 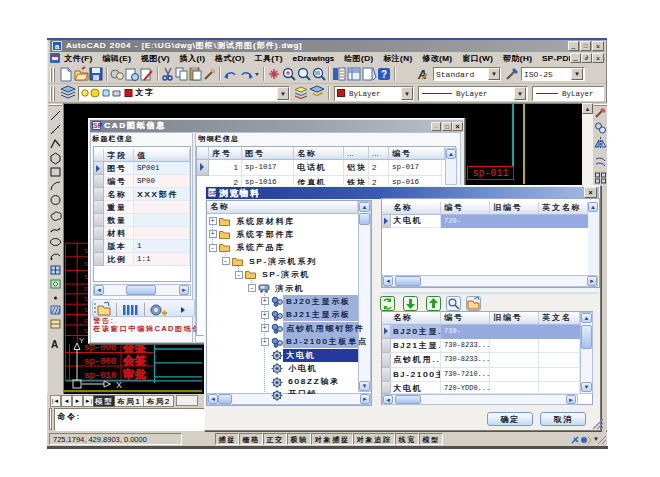 What do you see at coordinates (100, 348) in the screenshot?
I see `svg-text: sp-008` at bounding box center [100, 348].